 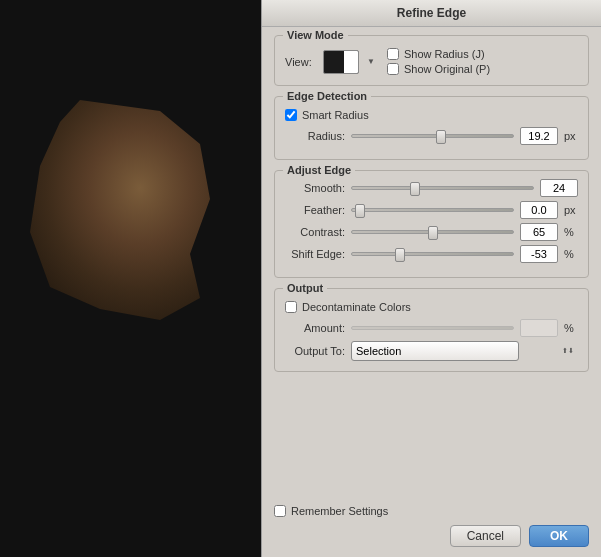 I want to click on adjust-edge-label: Adjust Edge, so click(x=319, y=170).